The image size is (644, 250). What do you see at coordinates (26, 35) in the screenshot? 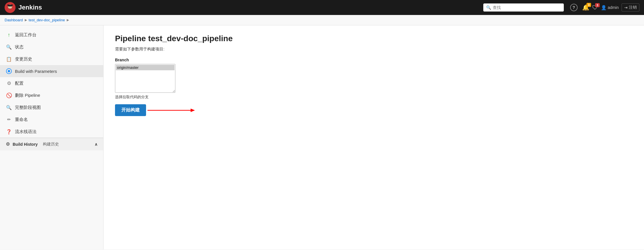
I see `sidebar-item-label-return: 返回工作台` at bounding box center [26, 35].